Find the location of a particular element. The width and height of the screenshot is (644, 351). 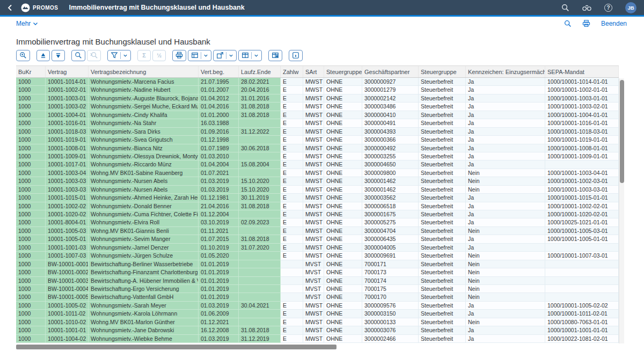

sigma-icon: Σ is located at coordinates (144, 56).